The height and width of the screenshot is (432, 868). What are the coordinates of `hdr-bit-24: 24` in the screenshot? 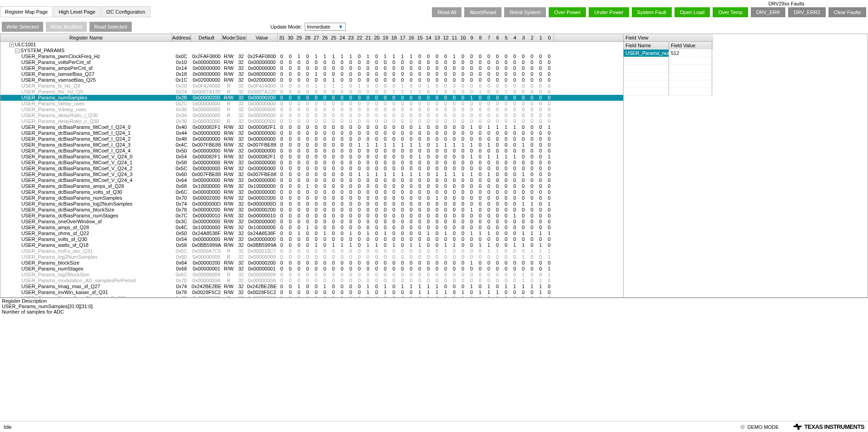 It's located at (342, 38).